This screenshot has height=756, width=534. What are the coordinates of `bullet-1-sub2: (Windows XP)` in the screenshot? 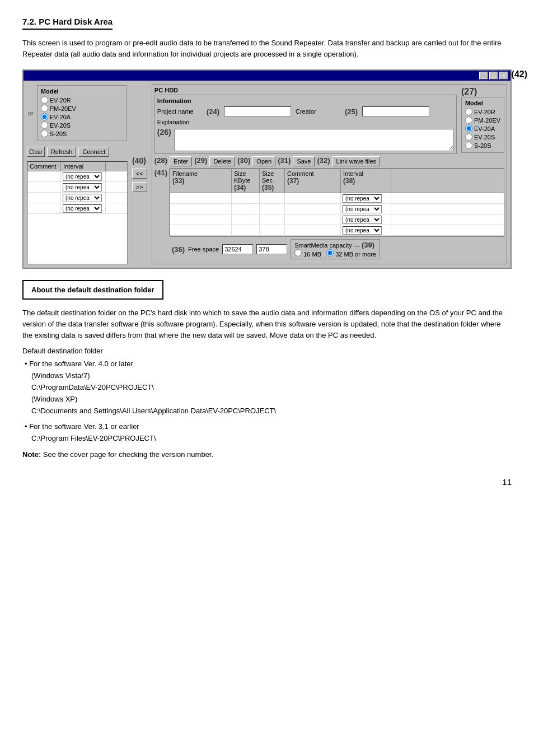 It's located at (54, 399).